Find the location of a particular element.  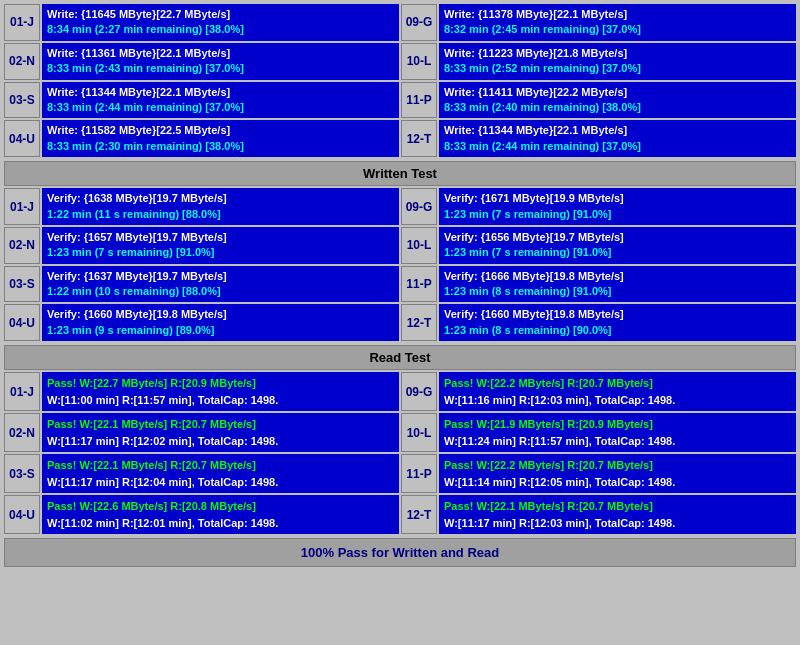

data-left-3: Pass! W:[22.6 MByte/s] R:[20.8 MByte/s]W… is located at coordinates (220, 514).